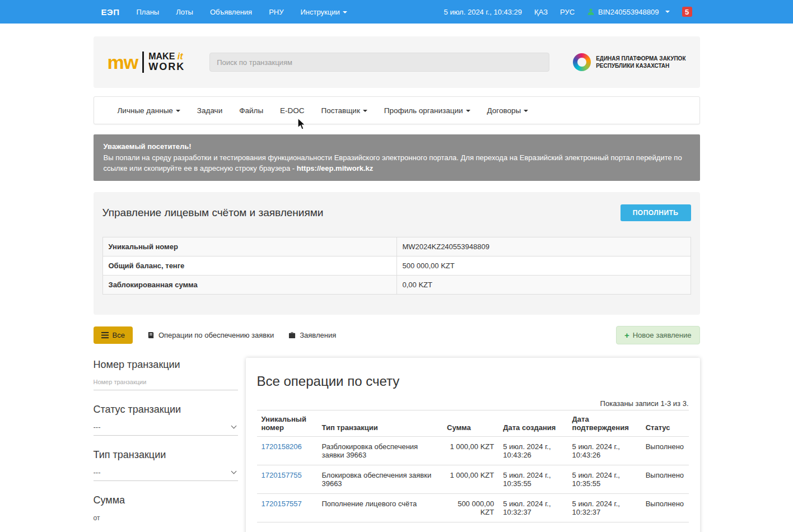 The image size is (793, 532). I want to click on top-navbar: ЕЭП Планы Лоты Объявления РНУ Инструкции…, so click(396, 12).